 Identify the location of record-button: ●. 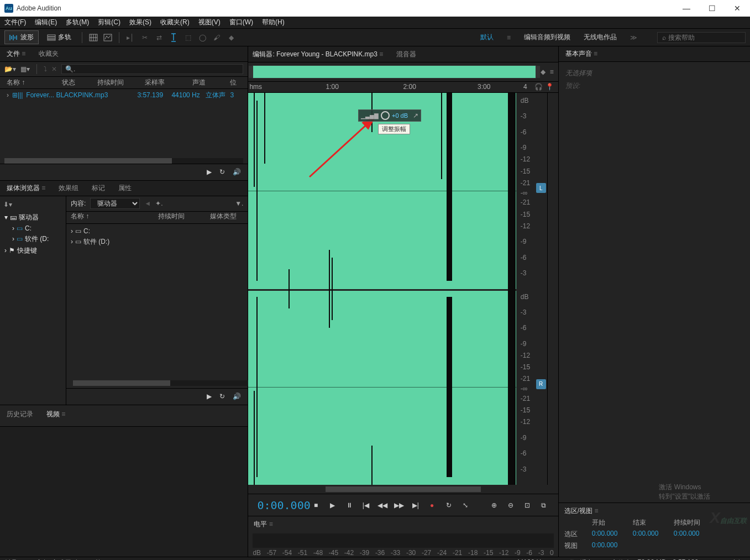
(432, 505).